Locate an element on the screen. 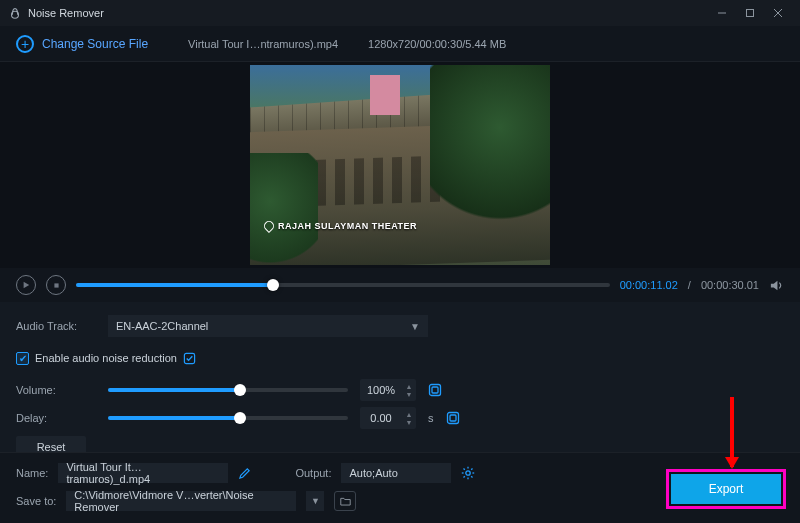  delay-slider is located at coordinates (228, 418).